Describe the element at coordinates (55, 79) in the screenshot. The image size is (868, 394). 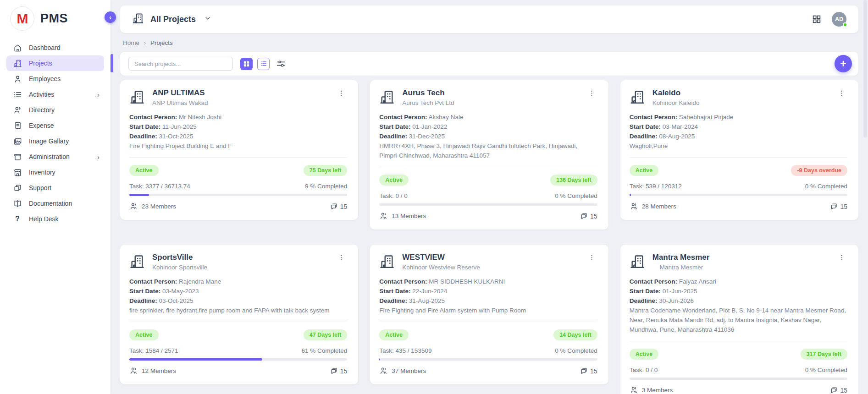
I see `sidebar-item-employees: Employees` at that location.